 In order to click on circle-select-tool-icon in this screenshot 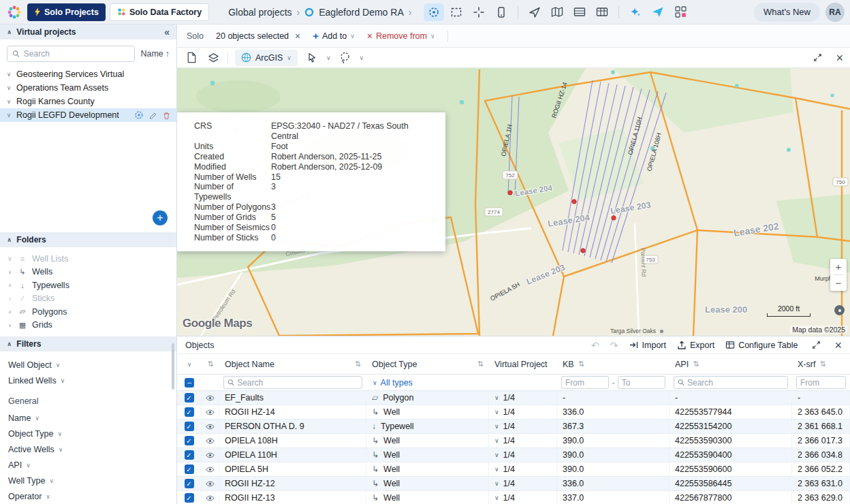, I will do `click(434, 12)`.